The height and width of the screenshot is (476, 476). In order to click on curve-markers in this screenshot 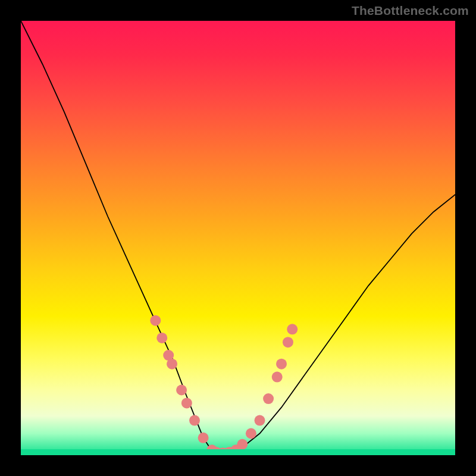, I will do `click(224, 386)`.